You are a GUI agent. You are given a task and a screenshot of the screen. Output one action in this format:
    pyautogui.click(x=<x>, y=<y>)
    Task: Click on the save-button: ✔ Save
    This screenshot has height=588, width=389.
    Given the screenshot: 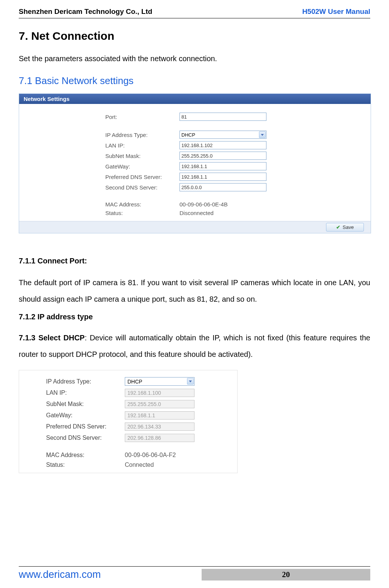 What is the action you would take?
    pyautogui.click(x=345, y=227)
    